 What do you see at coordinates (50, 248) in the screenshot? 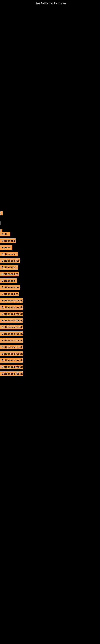
I see `list-item: Bottlen` at bounding box center [50, 248].